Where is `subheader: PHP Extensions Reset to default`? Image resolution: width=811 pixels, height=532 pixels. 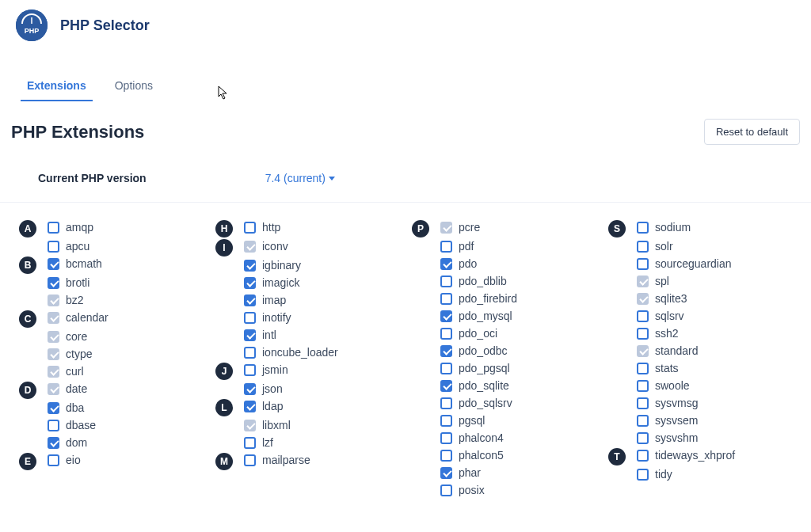
subheader: PHP Extensions Reset to default is located at coordinates (406, 125).